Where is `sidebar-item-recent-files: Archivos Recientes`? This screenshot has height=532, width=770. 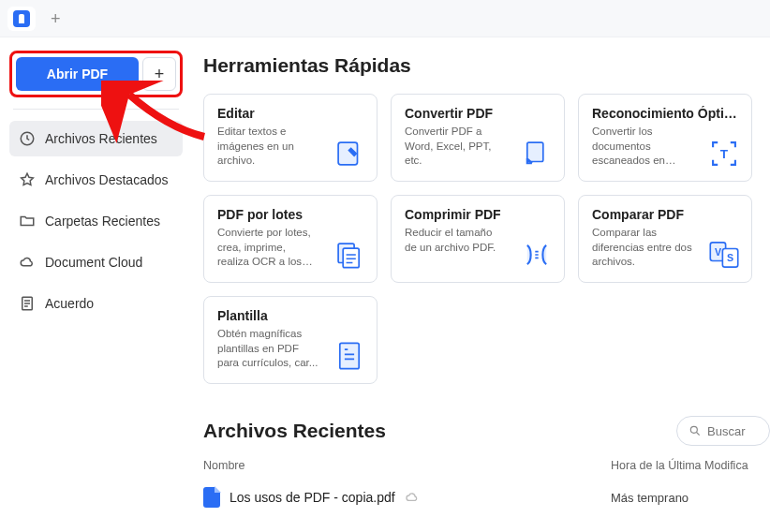 sidebar-item-recent-files: Archivos Recientes is located at coordinates (96, 139).